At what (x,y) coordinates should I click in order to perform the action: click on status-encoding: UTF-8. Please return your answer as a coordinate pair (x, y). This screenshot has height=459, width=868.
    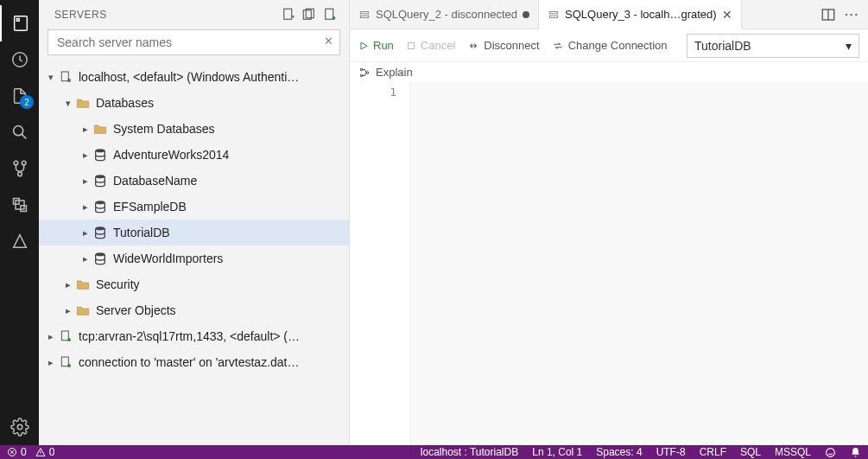
    Looking at the image, I should click on (671, 452).